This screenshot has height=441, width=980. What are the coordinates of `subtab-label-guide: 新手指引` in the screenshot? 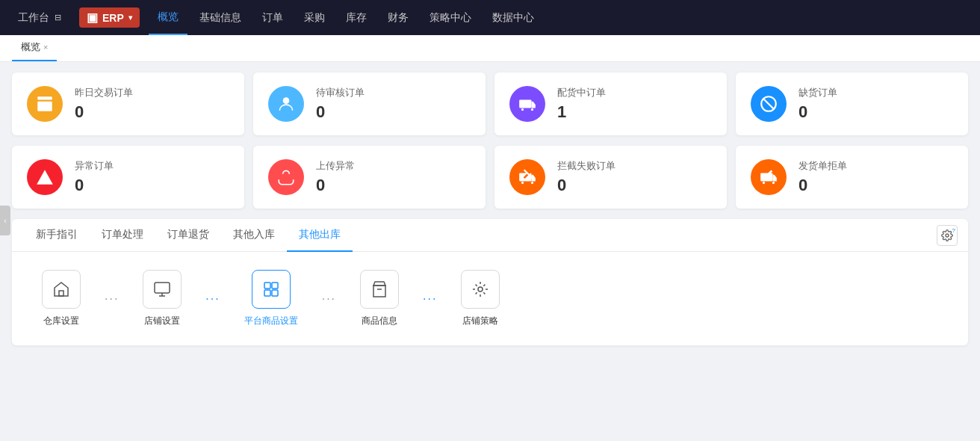 It's located at (57, 234).